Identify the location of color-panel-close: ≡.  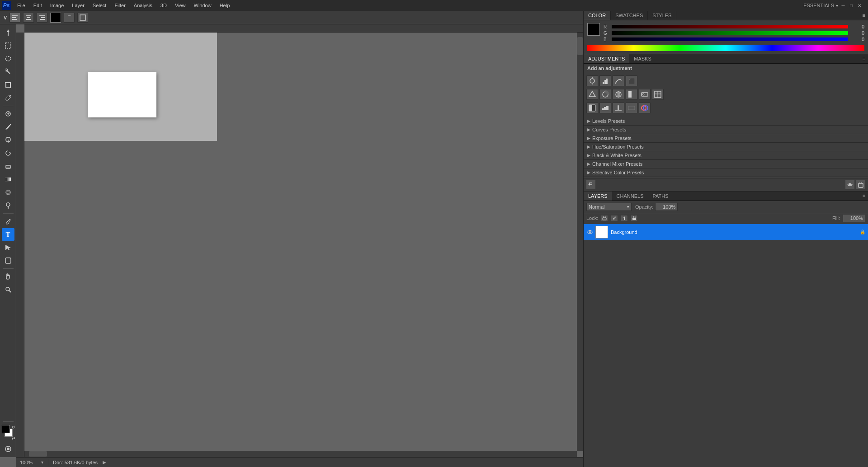
(864, 15).